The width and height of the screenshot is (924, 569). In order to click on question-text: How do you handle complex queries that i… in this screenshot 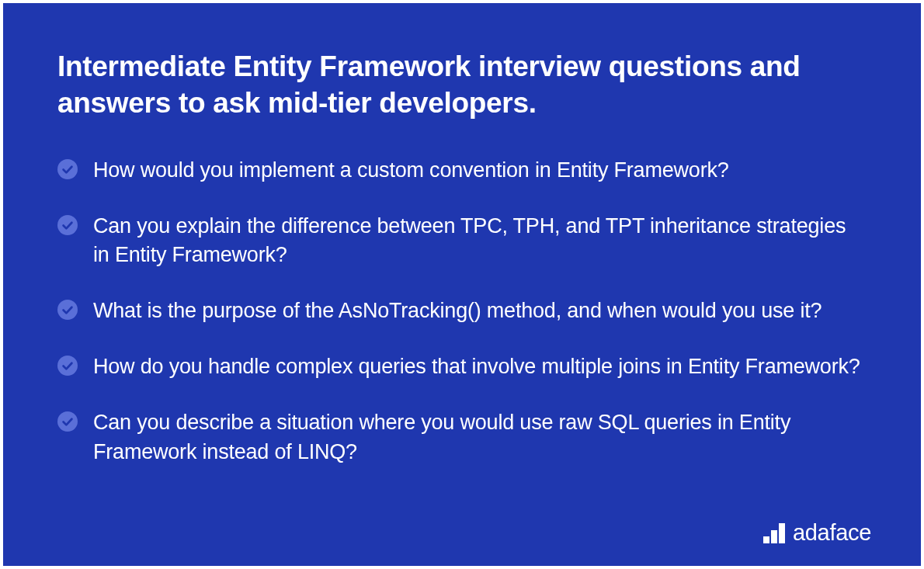, I will do `click(477, 367)`.